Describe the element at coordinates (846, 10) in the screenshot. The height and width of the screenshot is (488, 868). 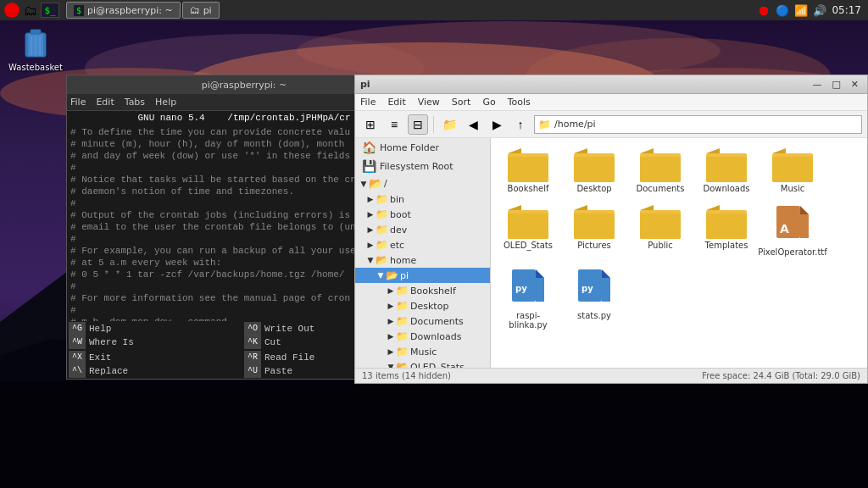
I see `clock: 05:17` at that location.